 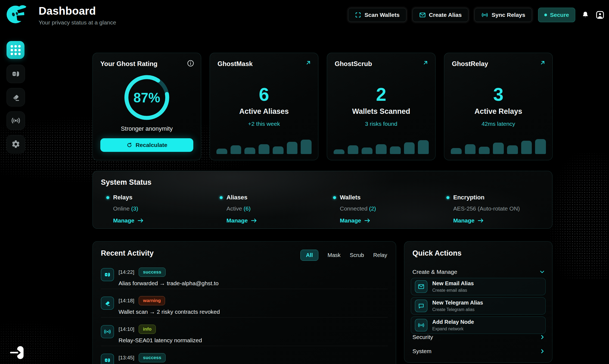 I want to click on manage-encryption-link: Manage, so click(x=504, y=221).